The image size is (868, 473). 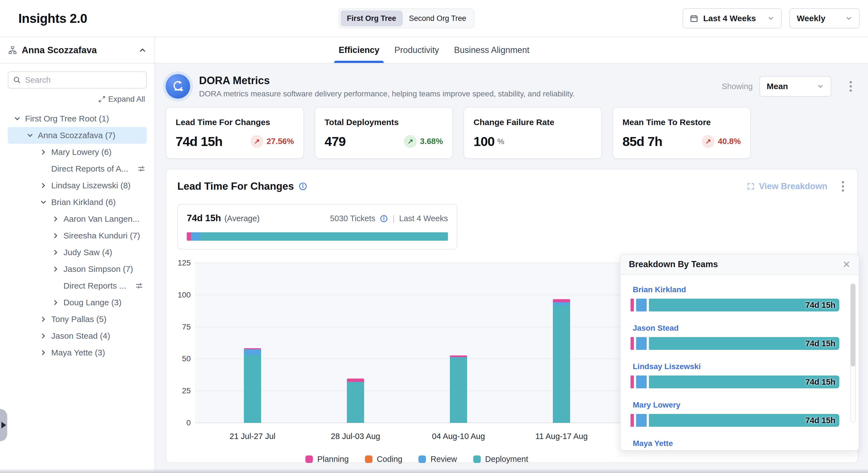 I want to click on gridline, so click(x=416, y=295).